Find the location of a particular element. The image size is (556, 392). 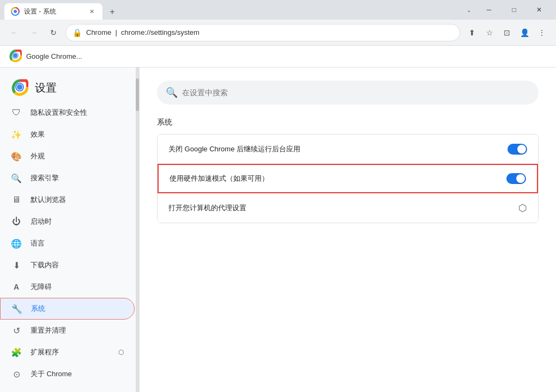

appbar: Google Chrome... is located at coordinates (278, 57).